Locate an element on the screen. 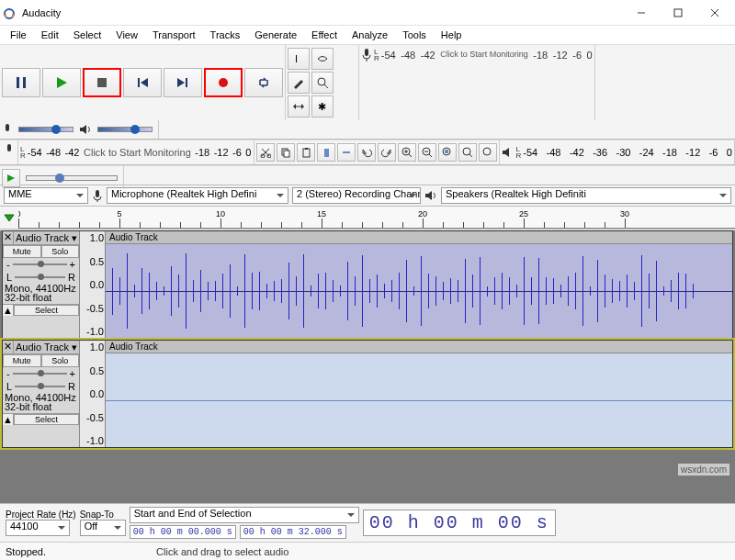 This screenshot has height=560, width=735. scrub-toolbar is located at coordinates (9, 152).